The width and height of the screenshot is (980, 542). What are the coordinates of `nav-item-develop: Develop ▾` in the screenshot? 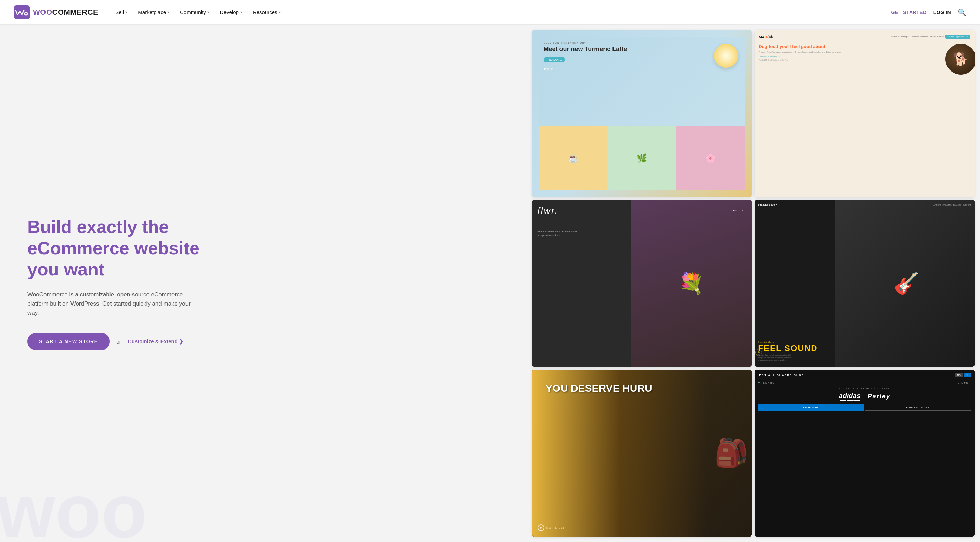 It's located at (231, 12).